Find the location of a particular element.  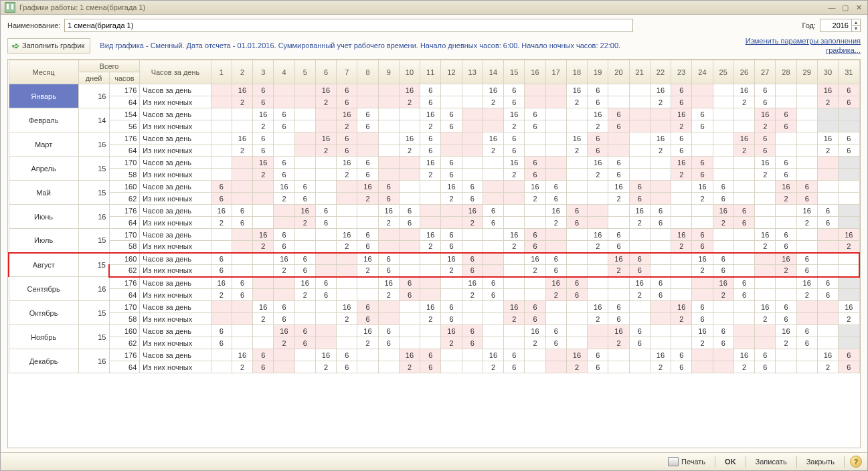

col-day-7: 7 is located at coordinates (347, 72).